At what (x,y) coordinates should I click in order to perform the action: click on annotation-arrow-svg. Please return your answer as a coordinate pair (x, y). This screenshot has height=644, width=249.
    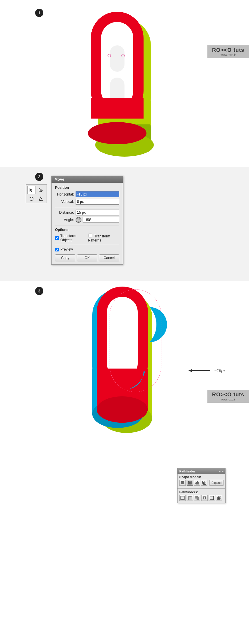
    Looking at the image, I should click on (200, 371).